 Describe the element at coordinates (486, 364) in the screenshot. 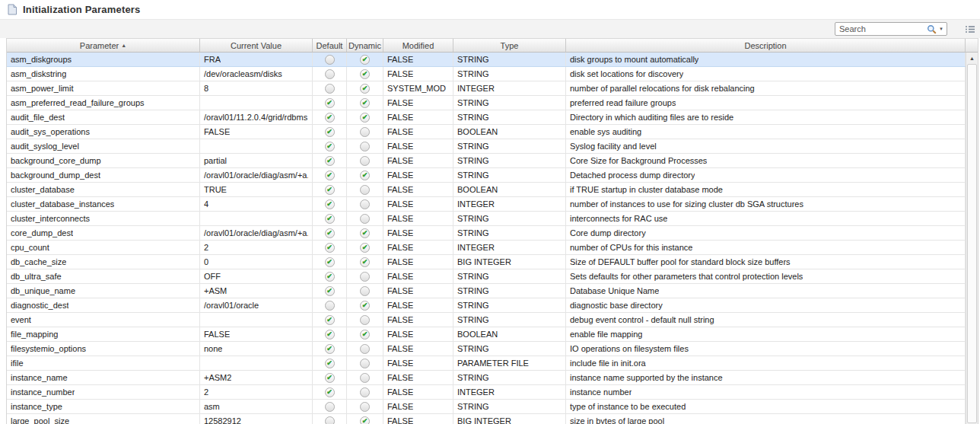

I see `table-row: ifile✔FALSEPARAMETER FILEinclude file in…` at that location.